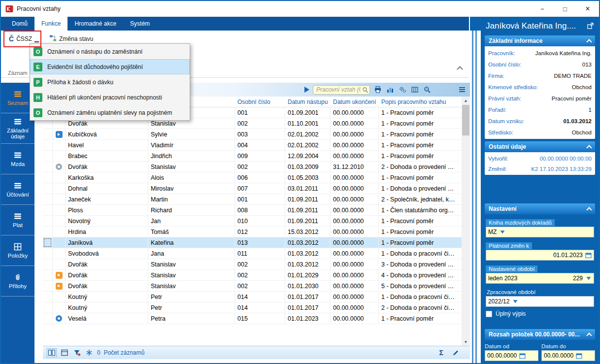 The width and height of the screenshot is (600, 364). I want to click on sidebar-item: Položky, so click(18, 251).